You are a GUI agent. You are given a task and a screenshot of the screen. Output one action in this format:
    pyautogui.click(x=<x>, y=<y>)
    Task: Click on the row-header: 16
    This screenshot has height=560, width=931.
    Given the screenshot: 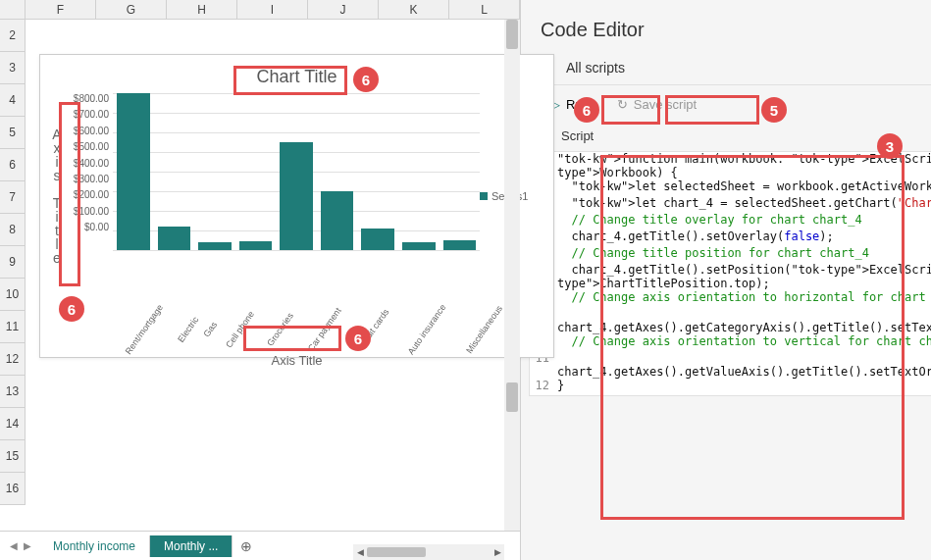 What is the action you would take?
    pyautogui.click(x=13, y=488)
    